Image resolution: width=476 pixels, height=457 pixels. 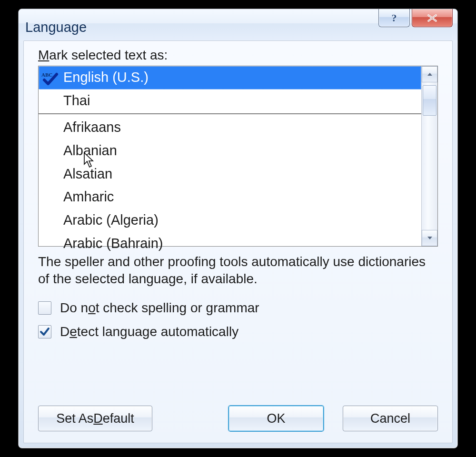 What do you see at coordinates (106, 77) in the screenshot?
I see `language-name: English (U.S.)` at bounding box center [106, 77].